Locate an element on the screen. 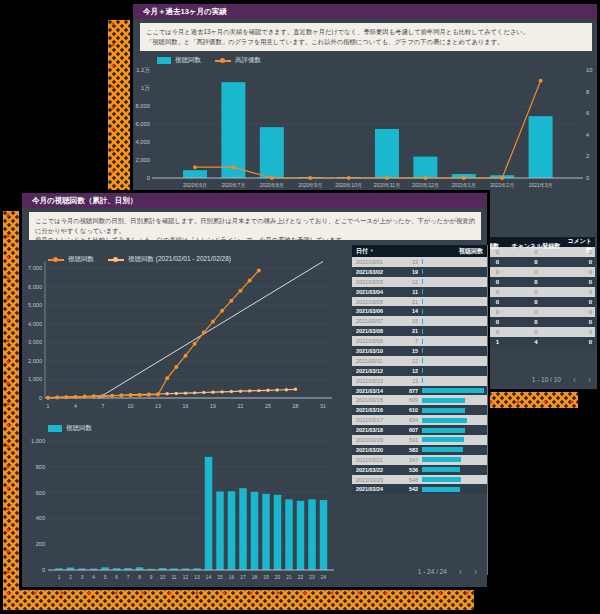  line-swatch-icon is located at coordinates (116, 260).